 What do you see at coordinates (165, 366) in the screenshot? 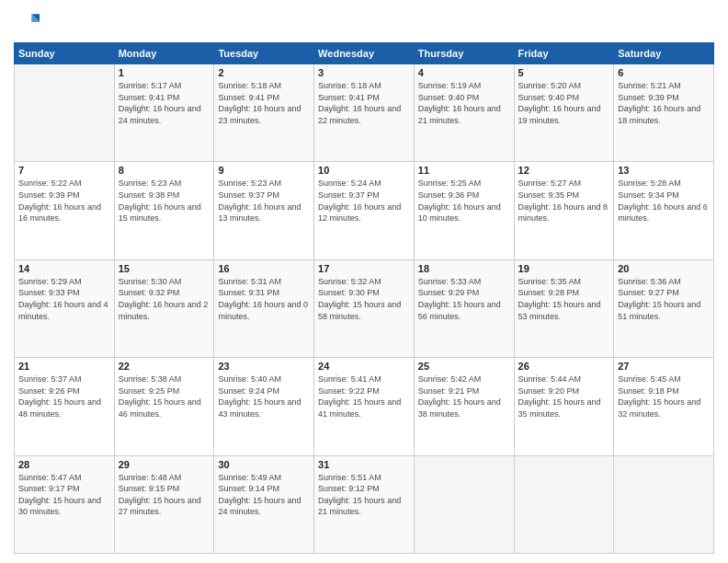
I see `day-number: 22` at bounding box center [165, 366].